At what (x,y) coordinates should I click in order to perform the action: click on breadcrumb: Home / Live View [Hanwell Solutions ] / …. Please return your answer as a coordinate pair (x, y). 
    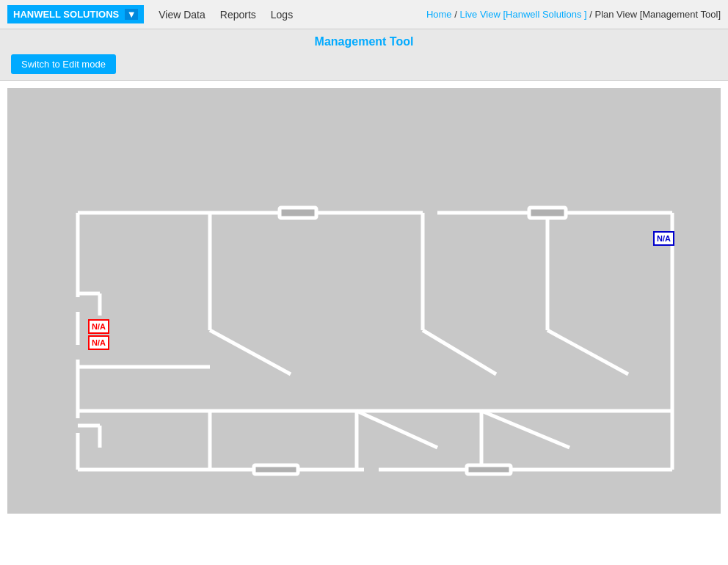
    Looking at the image, I should click on (574, 15).